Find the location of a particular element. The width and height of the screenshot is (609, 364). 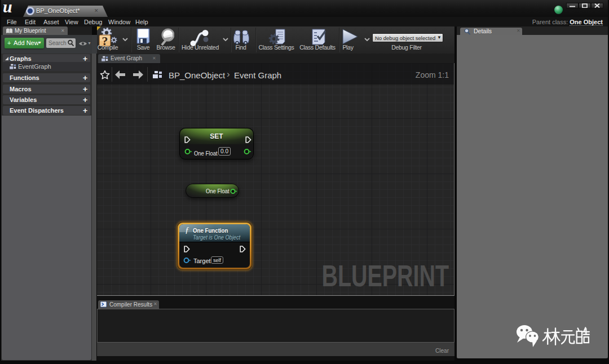

svg-text: u is located at coordinates (8, 8).